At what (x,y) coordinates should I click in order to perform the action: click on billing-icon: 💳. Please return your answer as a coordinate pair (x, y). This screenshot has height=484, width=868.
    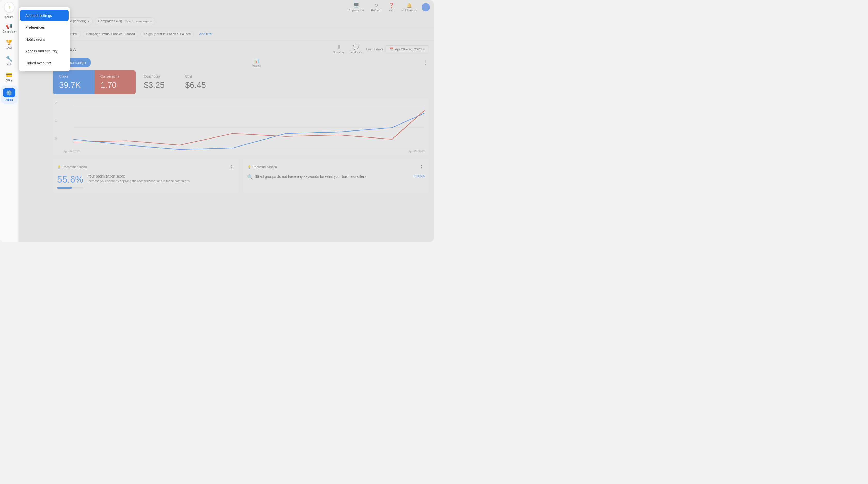
    Looking at the image, I should click on (9, 75).